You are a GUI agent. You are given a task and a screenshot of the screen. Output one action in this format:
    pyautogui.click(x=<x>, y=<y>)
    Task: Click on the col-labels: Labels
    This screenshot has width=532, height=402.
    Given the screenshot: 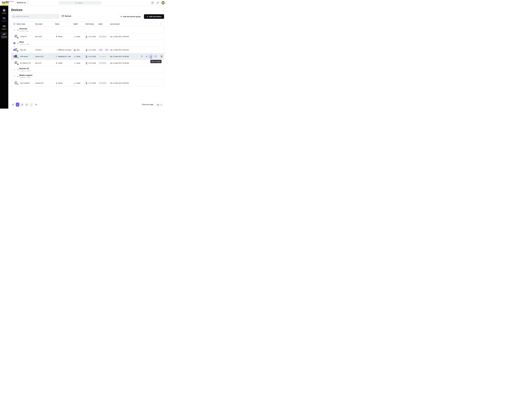 What is the action you would take?
    pyautogui.click(x=100, y=24)
    